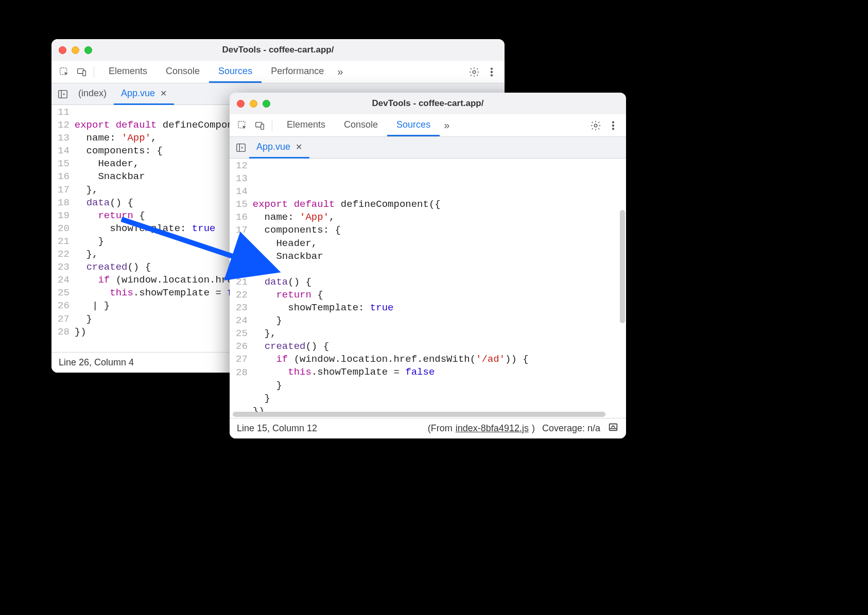 Image resolution: width=868 pixels, height=615 pixels. I want to click on tab-performance: Performance, so click(298, 72).